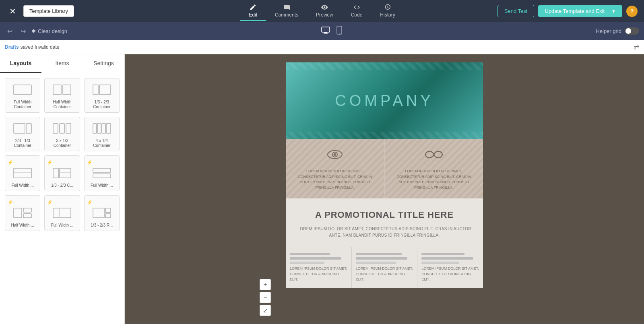  Describe the element at coordinates (10, 31) in the screenshot. I see `undo-button: ↩` at that location.